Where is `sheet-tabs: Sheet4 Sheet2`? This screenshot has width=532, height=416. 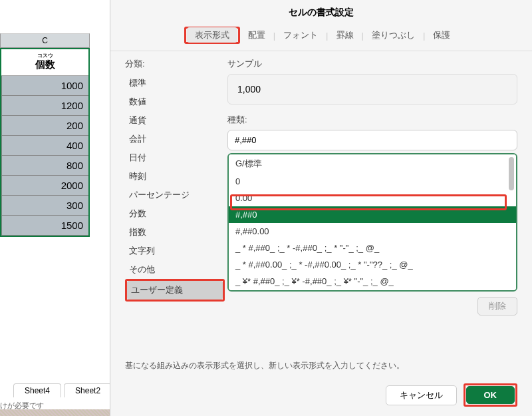 sheet-tabs: Sheet4 Sheet2 is located at coordinates (63, 390).